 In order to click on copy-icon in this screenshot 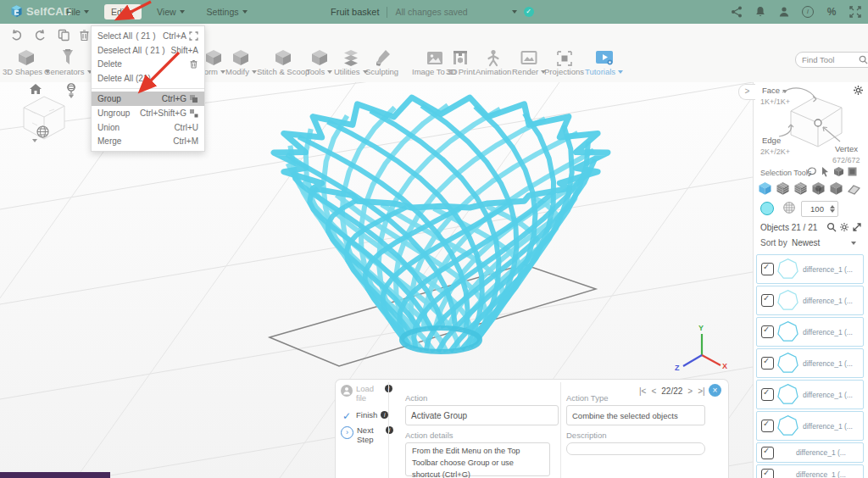, I will do `click(64, 36)`.